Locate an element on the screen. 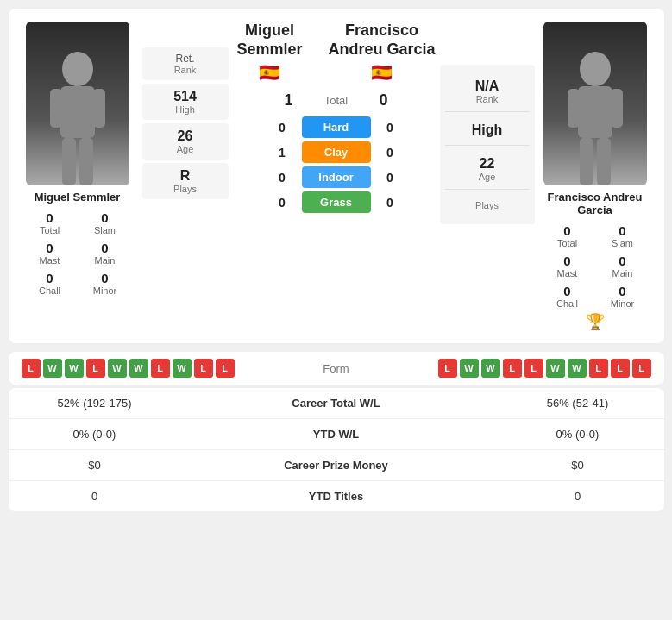 This screenshot has height=620, width=672. player2-main-cell: 0 Main is located at coordinates (623, 266).